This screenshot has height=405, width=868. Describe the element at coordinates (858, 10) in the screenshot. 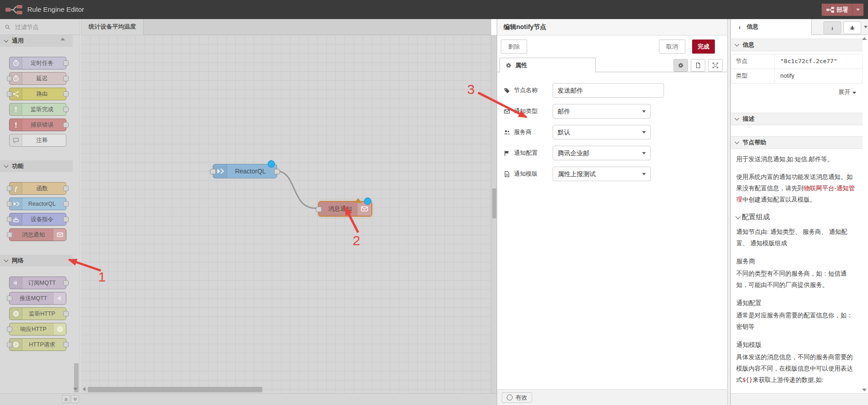

I see `deploy-options-caret` at that location.